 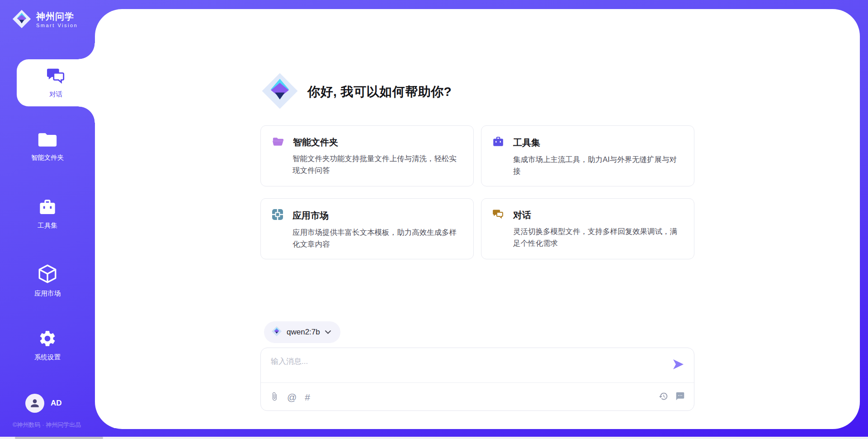 I want to click on card-description: 灵活切换多模型文件，支持多样回复效果调试，满足个性化需求, so click(x=598, y=237).